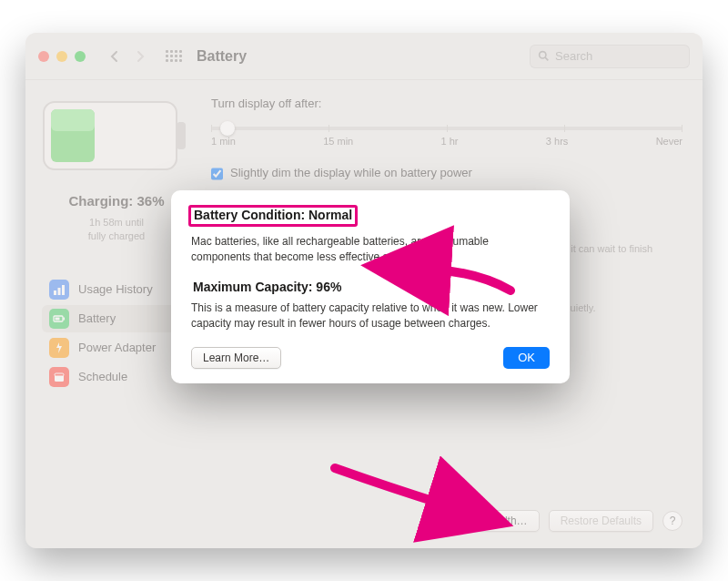 The height and width of the screenshot is (581, 728). What do you see at coordinates (526, 358) in the screenshot?
I see `ok-button: OK` at bounding box center [526, 358].